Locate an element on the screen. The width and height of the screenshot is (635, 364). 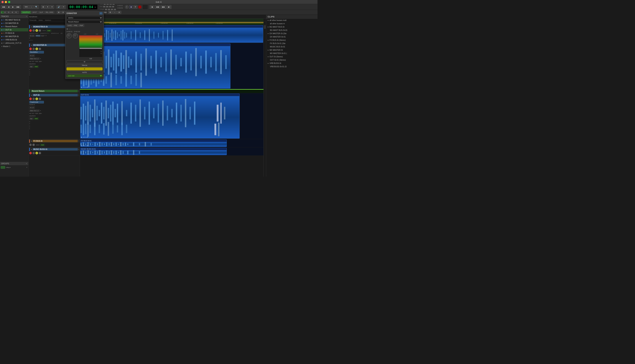
dxmaster-input-btn: I is located at coordinates (34, 49).